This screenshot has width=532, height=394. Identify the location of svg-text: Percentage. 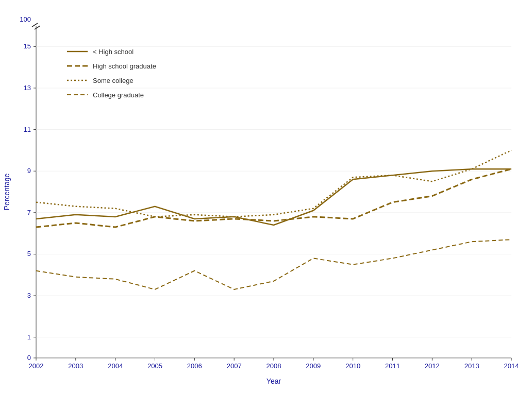
(7, 192).